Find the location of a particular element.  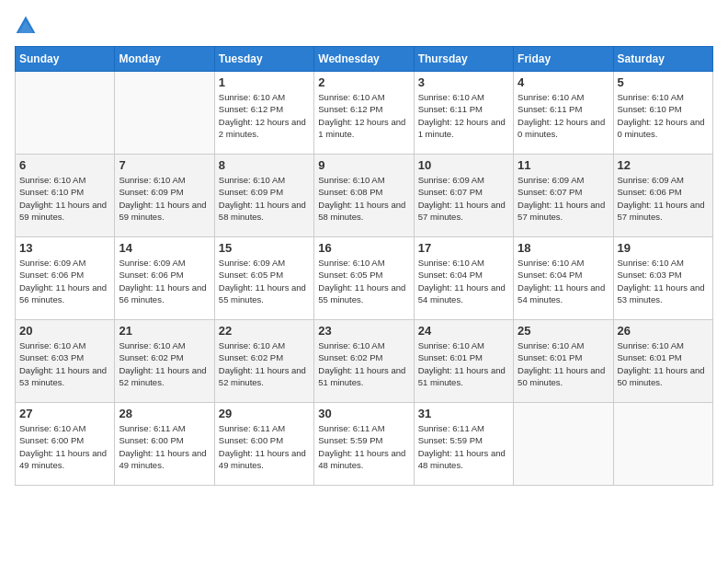

weekday-header-sunday: Sunday is located at coordinates (65, 59).